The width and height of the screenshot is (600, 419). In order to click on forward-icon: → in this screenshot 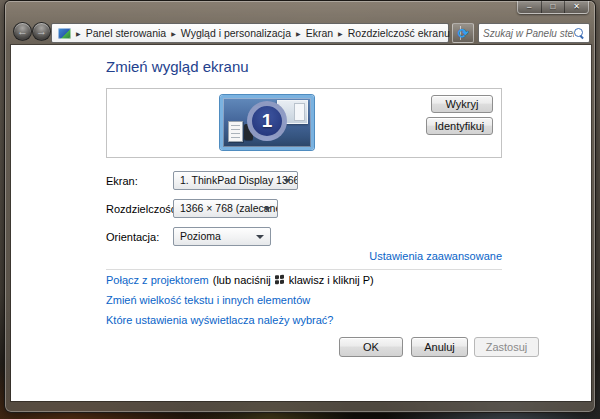, I will do `click(42, 32)`.